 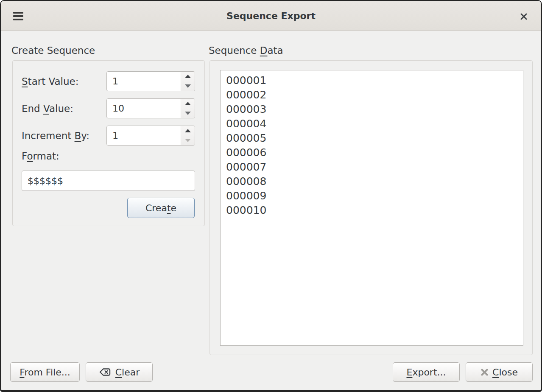 What do you see at coordinates (50, 81) in the screenshot?
I see `start-value-label: Start Value:` at bounding box center [50, 81].